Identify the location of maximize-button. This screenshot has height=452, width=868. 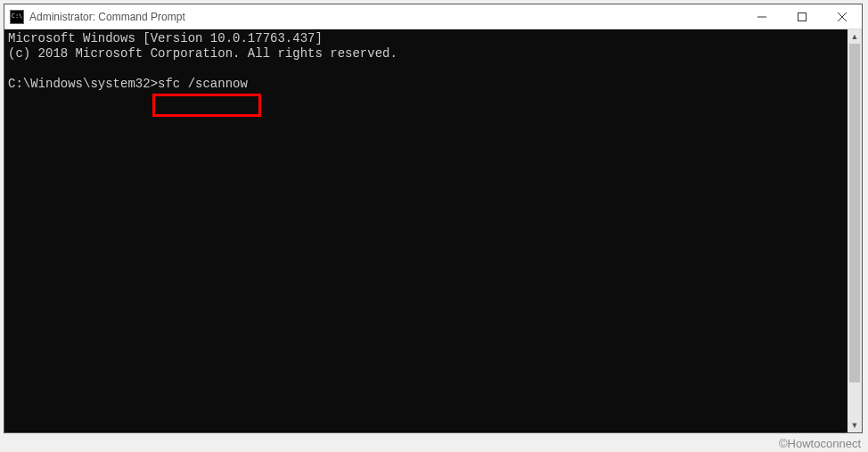
(802, 16).